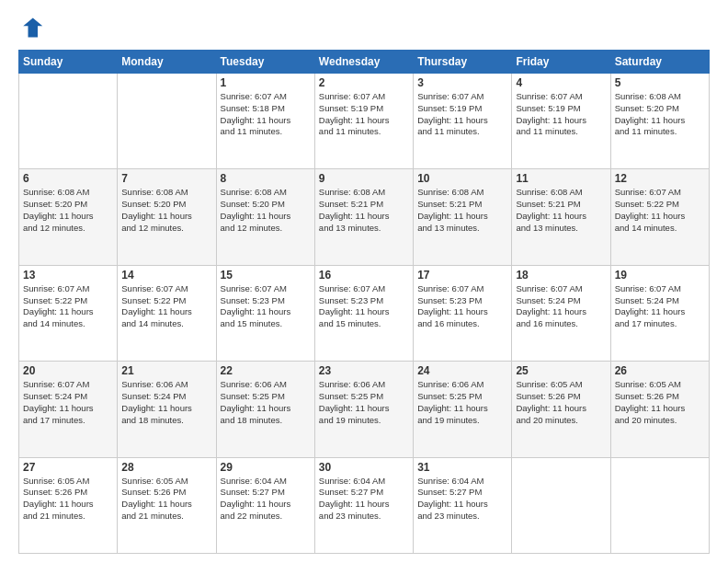 This screenshot has width=728, height=563. Describe the element at coordinates (166, 467) in the screenshot. I see `day-number: 28` at that location.